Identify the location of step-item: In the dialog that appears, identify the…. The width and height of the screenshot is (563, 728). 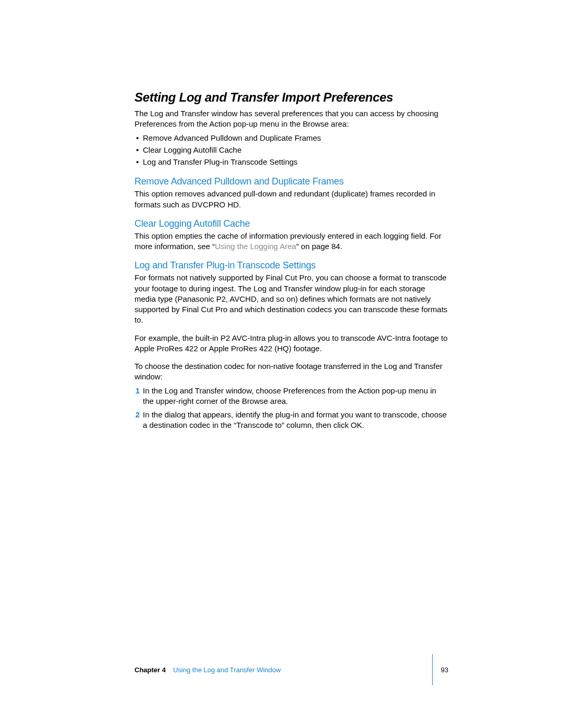
(291, 420).